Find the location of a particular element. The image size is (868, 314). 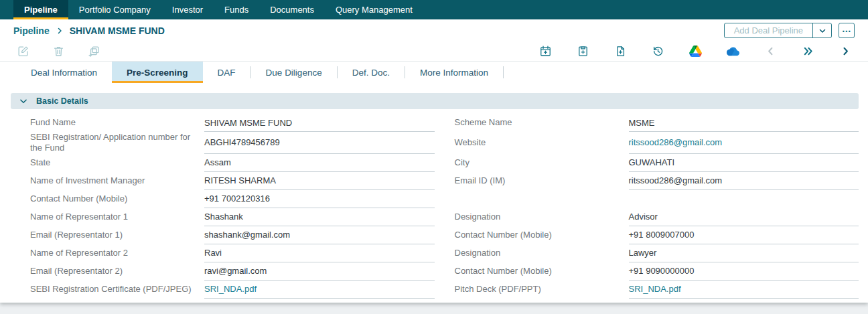

field-label-representator-2-name: Name of Representator 2 is located at coordinates (117, 253).